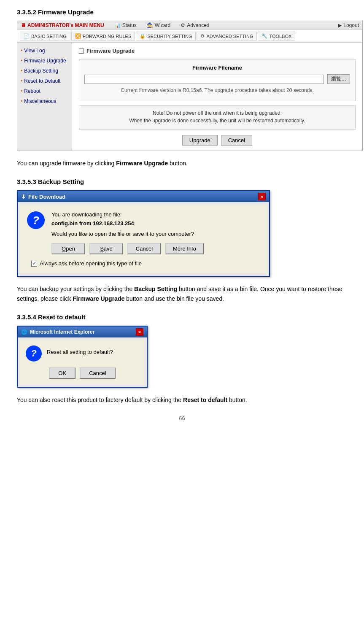  Describe the element at coordinates (195, 25) in the screenshot. I see `advanced-nav-item: ⚙ Advanced` at that location.